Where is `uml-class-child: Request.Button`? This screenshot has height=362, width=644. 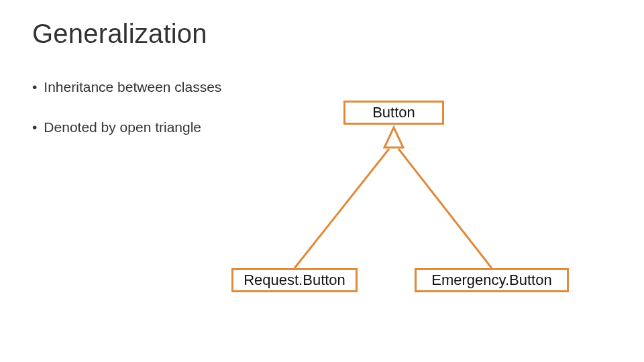
uml-class-child: Request.Button is located at coordinates (294, 280).